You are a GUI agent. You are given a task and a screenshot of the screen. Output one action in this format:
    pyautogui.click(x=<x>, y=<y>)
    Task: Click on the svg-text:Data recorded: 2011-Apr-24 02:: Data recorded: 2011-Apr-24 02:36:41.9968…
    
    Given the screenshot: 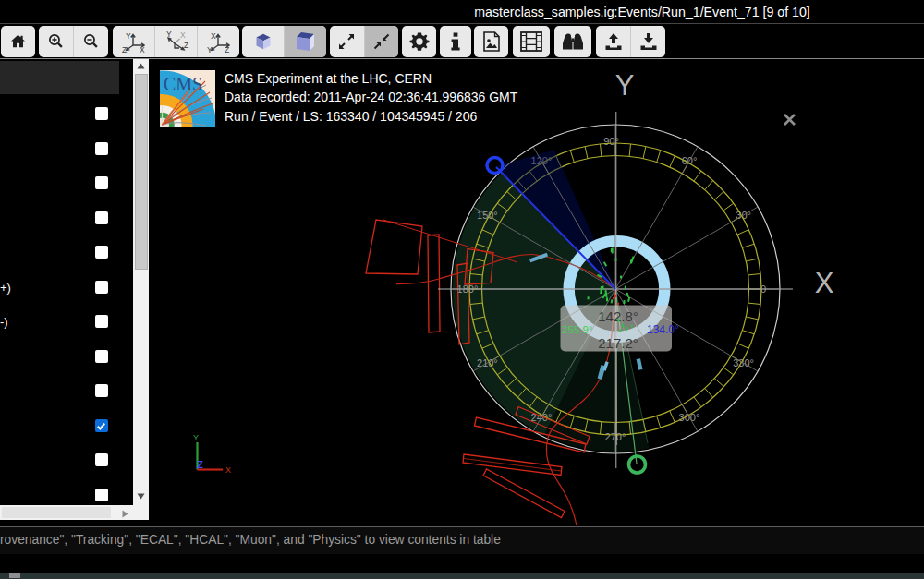 What is the action you would take?
    pyautogui.click(x=371, y=97)
    